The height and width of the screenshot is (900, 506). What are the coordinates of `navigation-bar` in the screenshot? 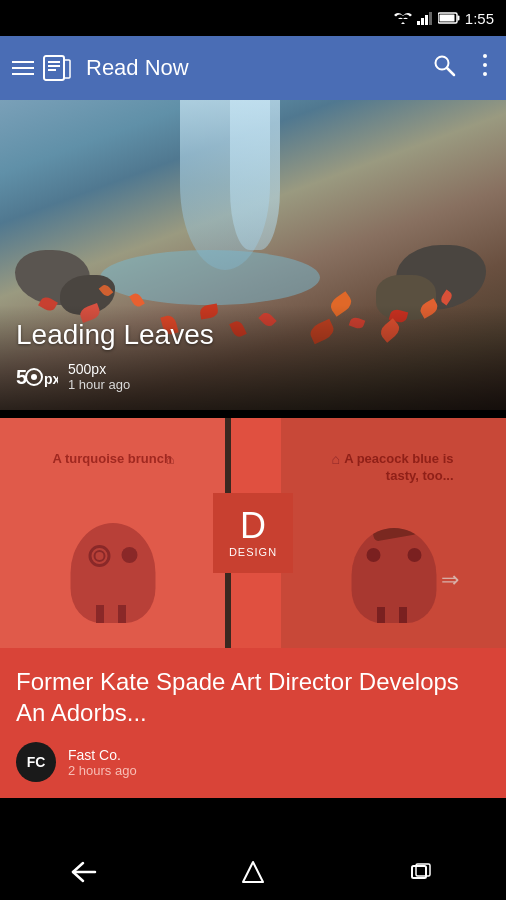 It's located at (253, 872).